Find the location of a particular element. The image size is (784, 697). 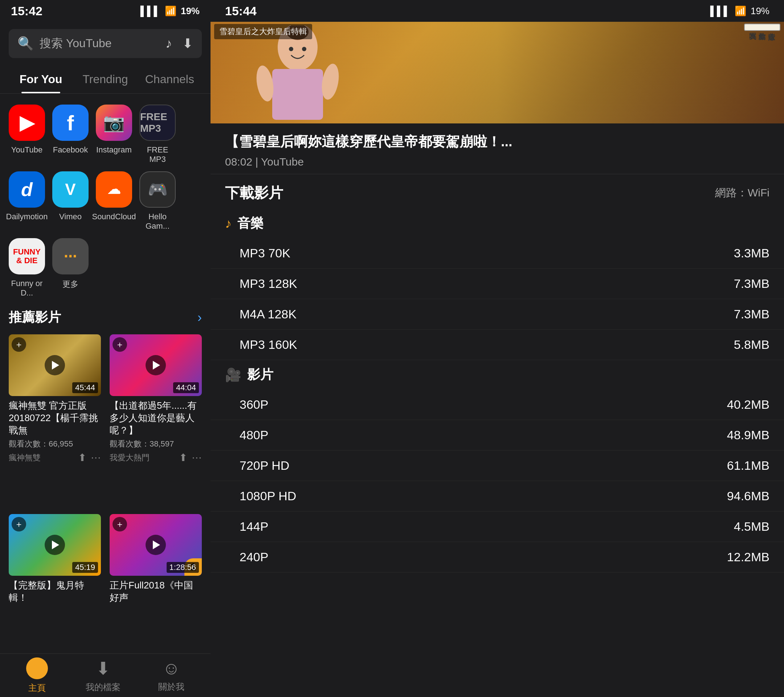

nav-home: ▶ 主頁 is located at coordinates (37, 676).